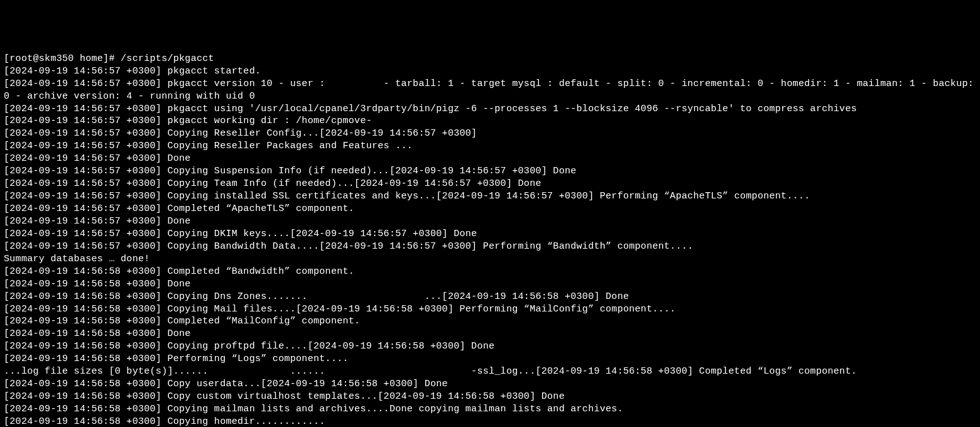  I want to click on log-line: [2024-09-19 14:56:57 +0300] pkgacct work…, so click(490, 121).